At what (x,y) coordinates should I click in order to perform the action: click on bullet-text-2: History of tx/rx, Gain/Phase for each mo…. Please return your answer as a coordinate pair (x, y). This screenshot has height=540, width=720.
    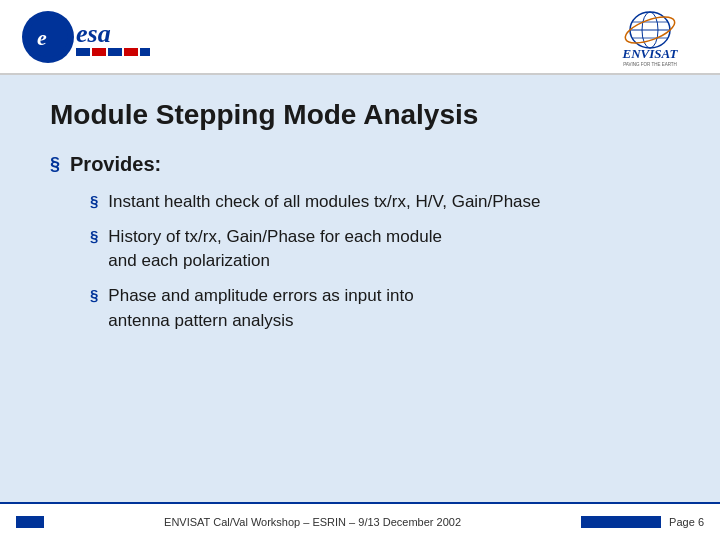
    Looking at the image, I should click on (275, 250).